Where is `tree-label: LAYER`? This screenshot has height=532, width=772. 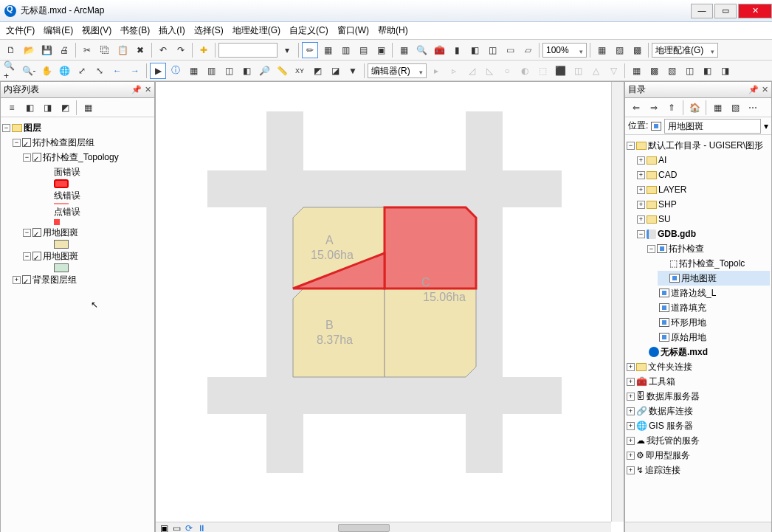 tree-label: LAYER is located at coordinates (672, 190).